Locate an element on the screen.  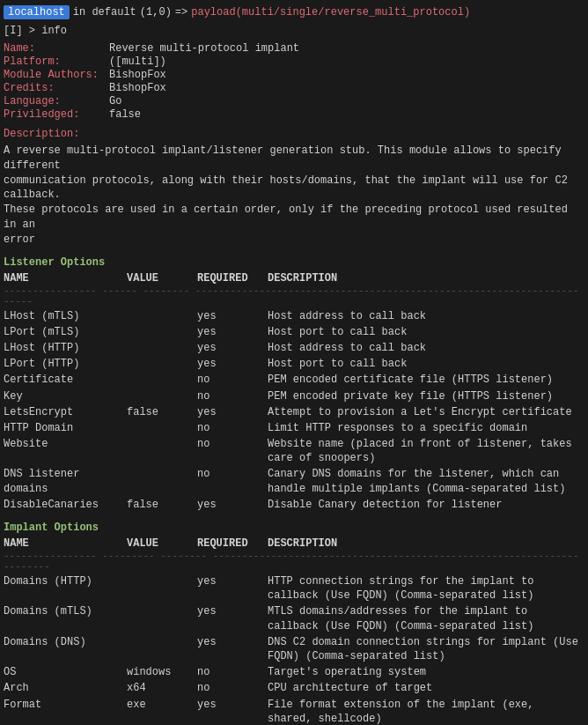
implant-row-required: no is located at coordinates (232, 688).